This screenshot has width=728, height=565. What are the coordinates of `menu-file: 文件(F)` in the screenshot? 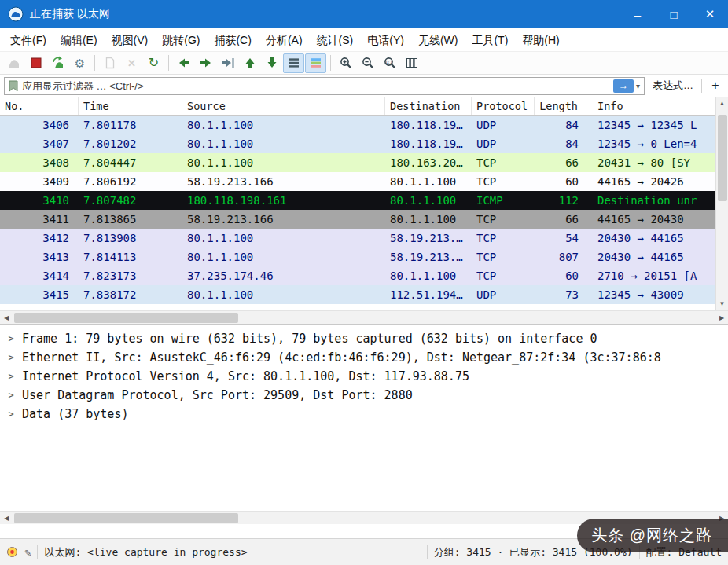 It's located at (28, 40).